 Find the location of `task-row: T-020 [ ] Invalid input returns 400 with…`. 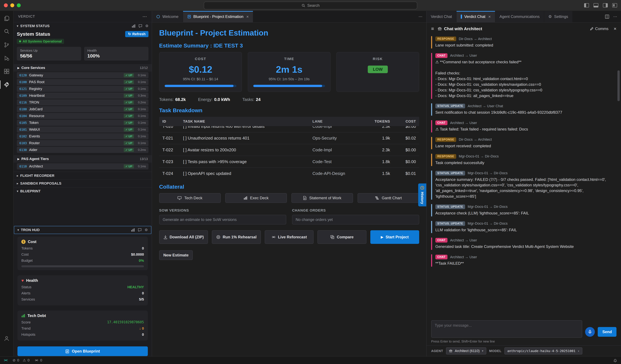

task-row: T-020 [ ] Invalid input returns 400 with… is located at coordinates (289, 129).